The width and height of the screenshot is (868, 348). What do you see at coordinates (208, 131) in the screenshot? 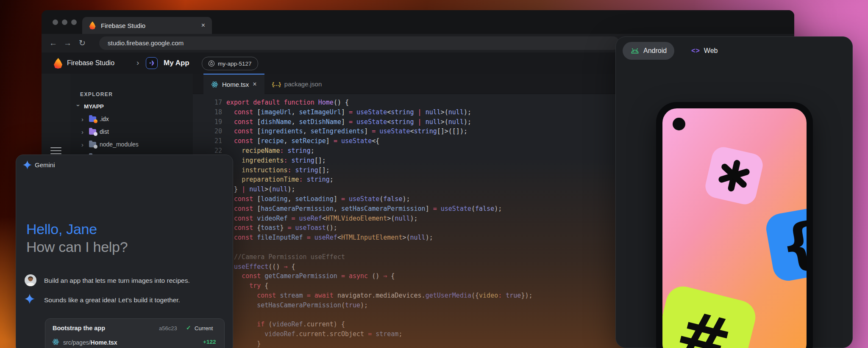
I see `line-number: 20` at bounding box center [208, 131].